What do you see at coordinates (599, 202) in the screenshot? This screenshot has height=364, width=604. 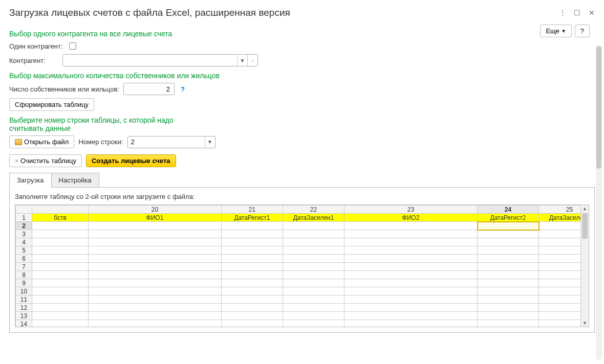 I see `page-scrollbar` at bounding box center [599, 202].